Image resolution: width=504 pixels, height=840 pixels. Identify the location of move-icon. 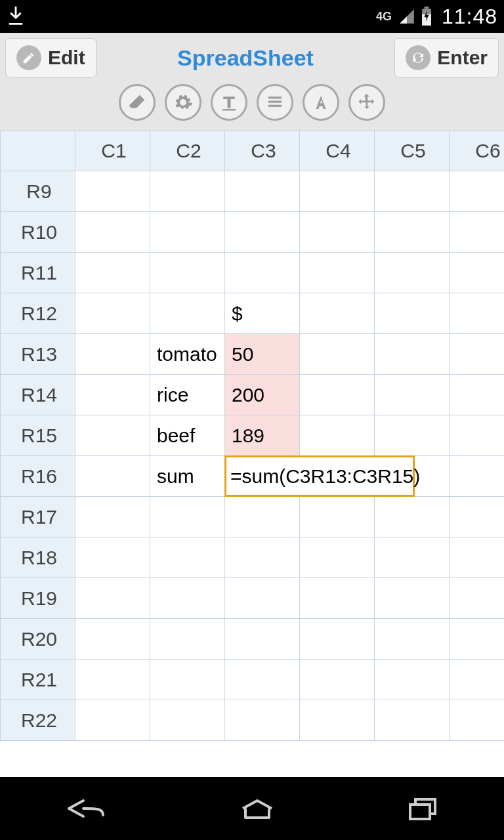
(367, 102).